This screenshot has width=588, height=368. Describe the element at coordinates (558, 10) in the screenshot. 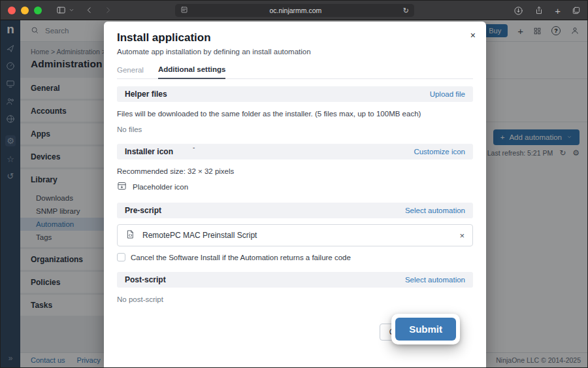

I see `new-tab-icon: +` at that location.